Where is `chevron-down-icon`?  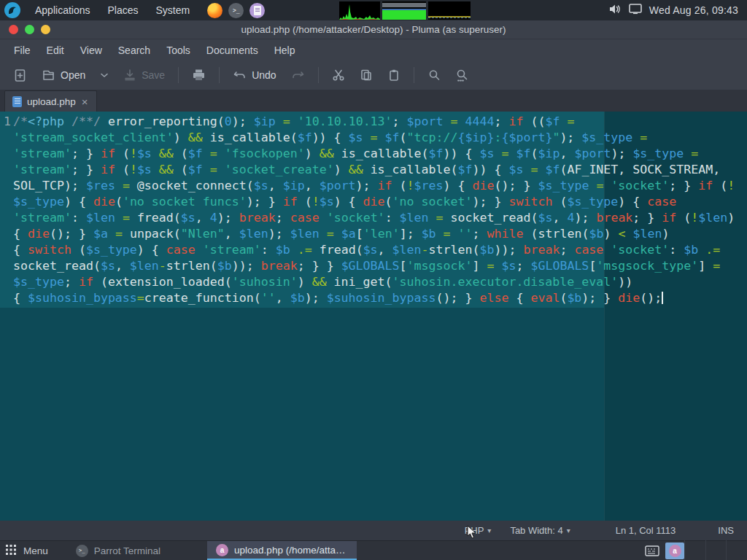
chevron-down-icon is located at coordinates (104, 75).